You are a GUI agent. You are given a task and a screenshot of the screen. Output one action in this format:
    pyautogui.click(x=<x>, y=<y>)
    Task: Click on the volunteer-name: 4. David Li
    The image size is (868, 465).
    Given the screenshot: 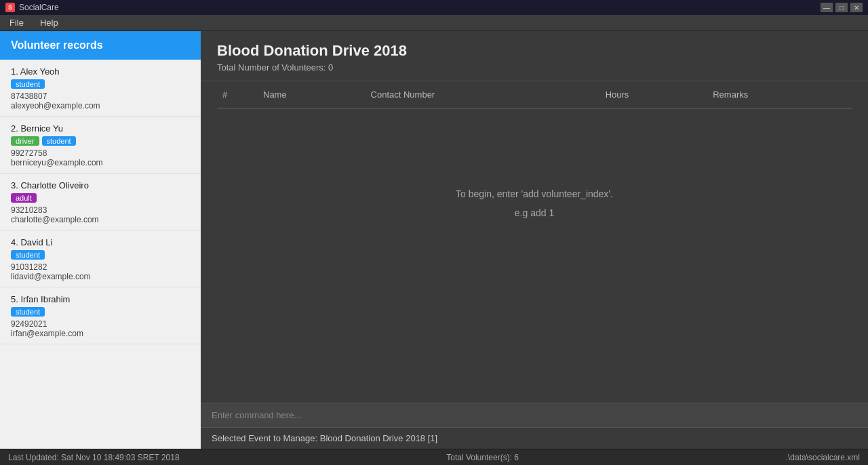 What is the action you would take?
    pyautogui.click(x=100, y=243)
    